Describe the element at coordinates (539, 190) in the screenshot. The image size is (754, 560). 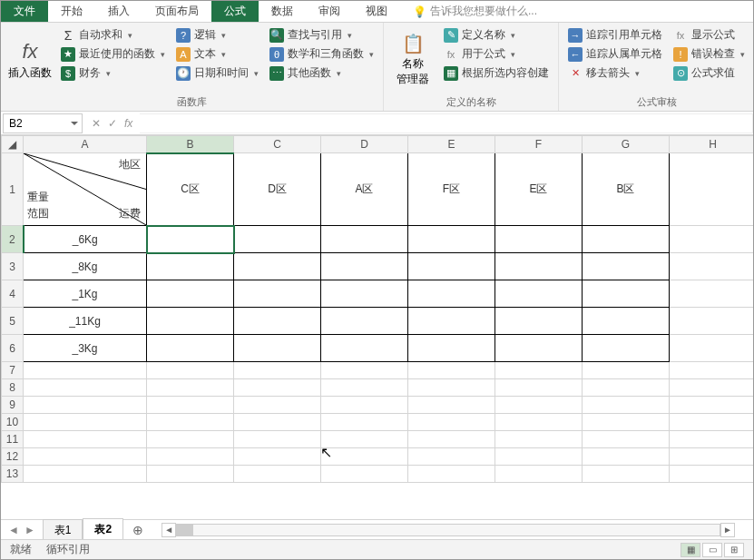
I see `cell-F1: E区` at that location.